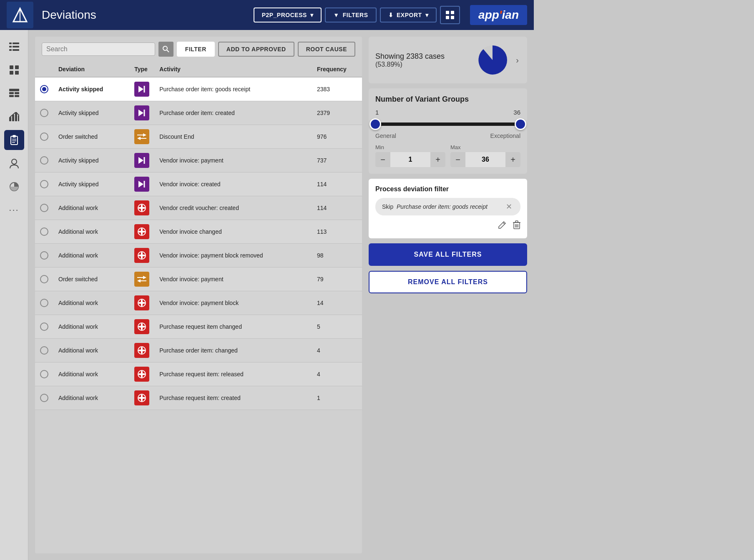 Image resolution: width=754 pixels, height=560 pixels. I want to click on search-input, so click(98, 49).